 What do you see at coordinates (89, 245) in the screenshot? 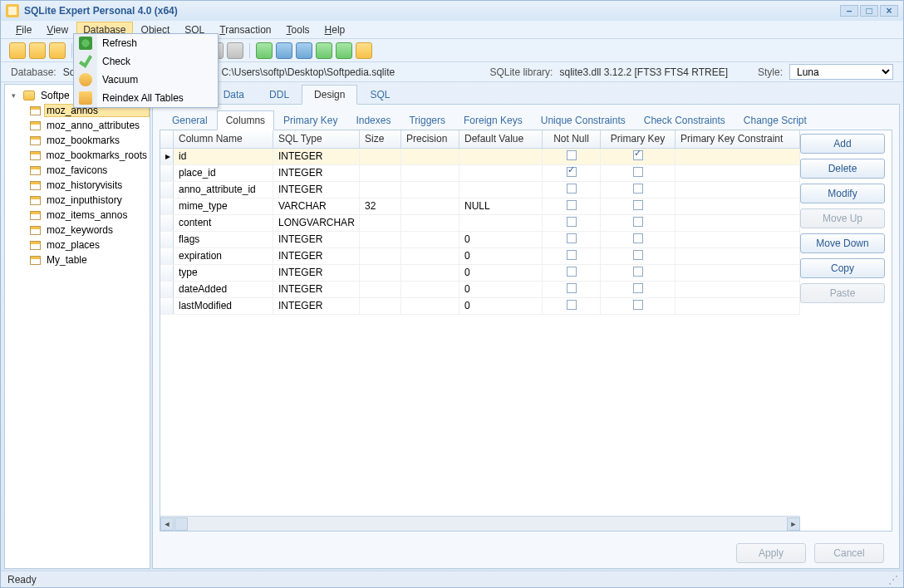
I see `tree-table-item: moz_places` at bounding box center [89, 245].